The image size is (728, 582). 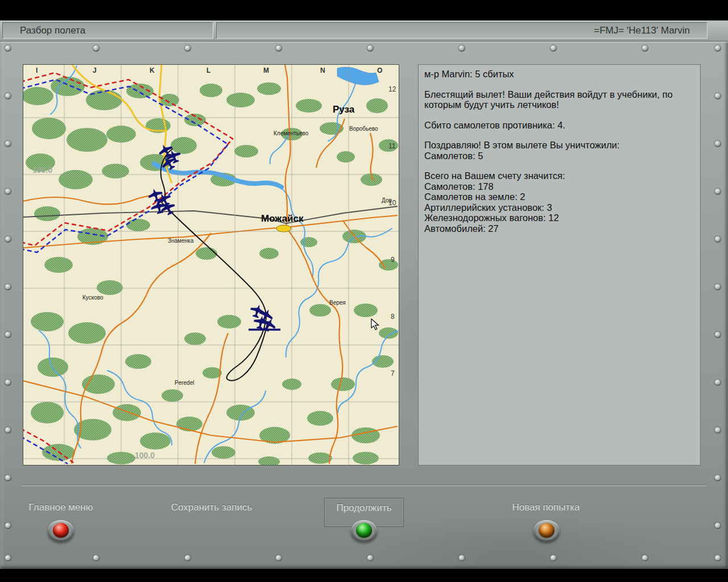 What do you see at coordinates (61, 531) in the screenshot?
I see `main-menu-push-button` at bounding box center [61, 531].